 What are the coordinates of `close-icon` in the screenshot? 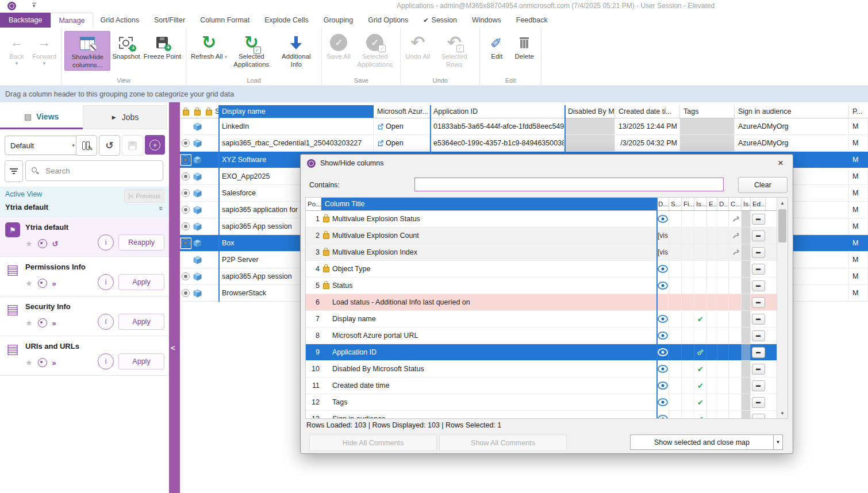 It's located at (781, 163).